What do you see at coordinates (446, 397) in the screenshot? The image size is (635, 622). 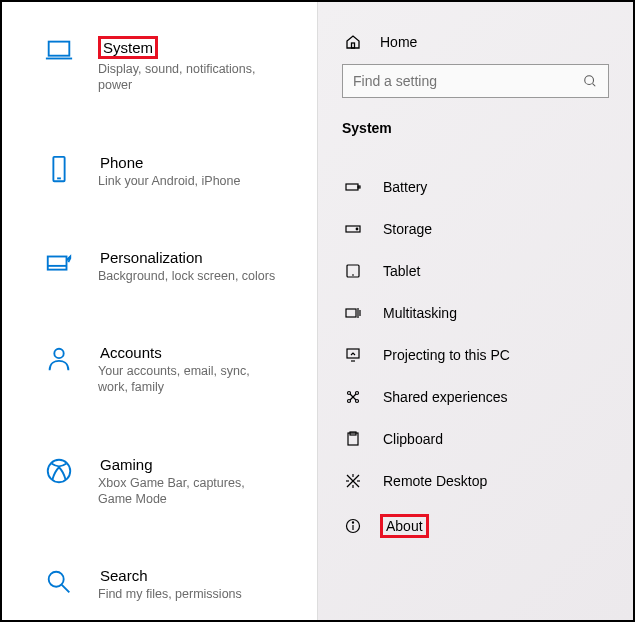 I see `nav-label: Shared experiences` at bounding box center [446, 397].